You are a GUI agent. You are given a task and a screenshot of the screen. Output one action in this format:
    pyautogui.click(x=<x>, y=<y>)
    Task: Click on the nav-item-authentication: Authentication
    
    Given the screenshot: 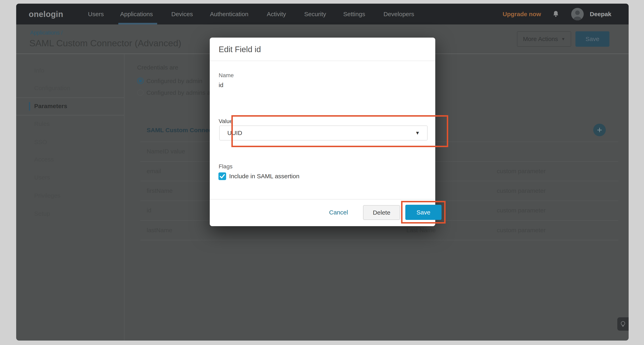 What is the action you would take?
    pyautogui.click(x=229, y=14)
    